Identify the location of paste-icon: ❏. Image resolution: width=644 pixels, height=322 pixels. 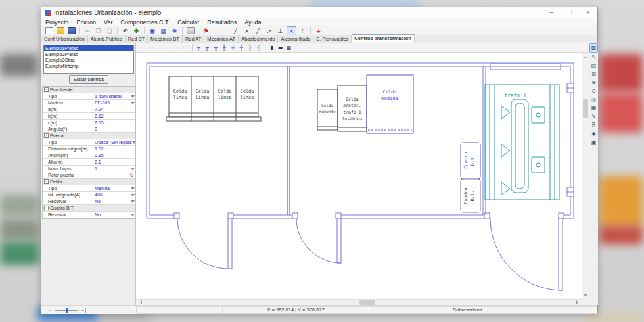
(109, 31).